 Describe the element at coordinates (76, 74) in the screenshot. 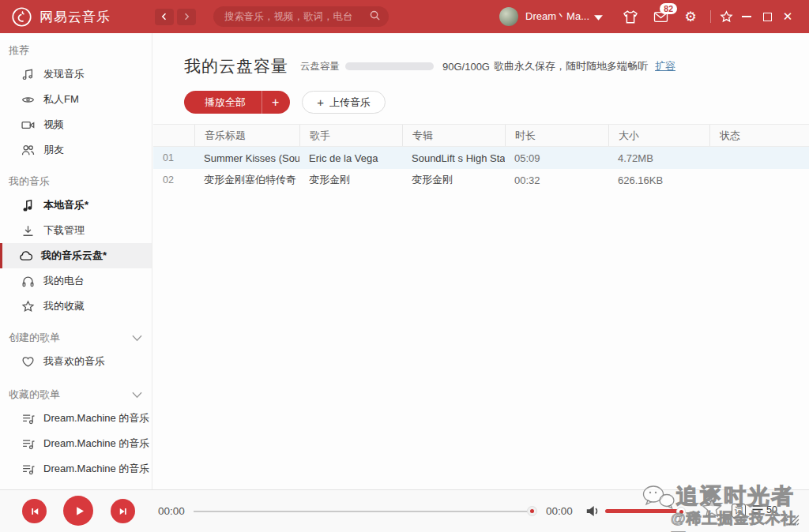

I see `sidebar-item-discover: 发现音乐` at that location.